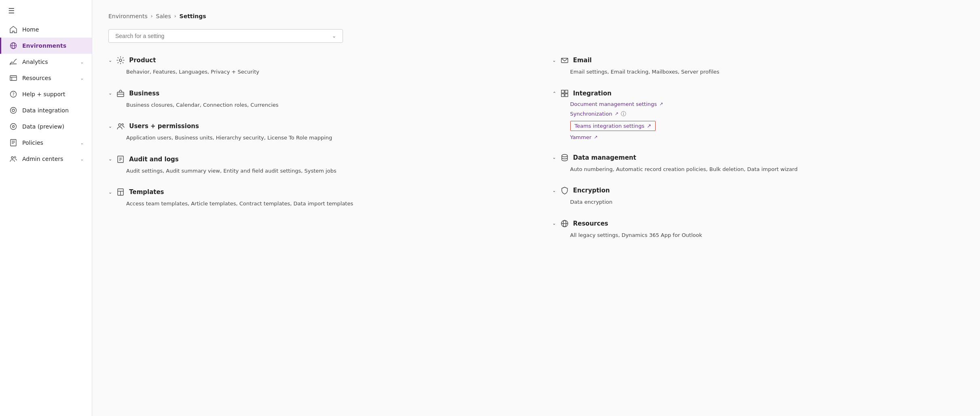 The image size is (980, 416). I want to click on resources-section-items: All legacy settings, Dynamics 365 App fo…, so click(758, 235).